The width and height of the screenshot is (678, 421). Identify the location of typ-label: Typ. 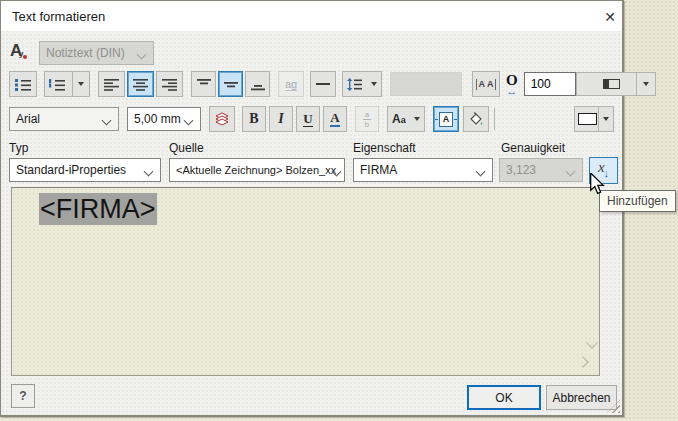
(18, 148).